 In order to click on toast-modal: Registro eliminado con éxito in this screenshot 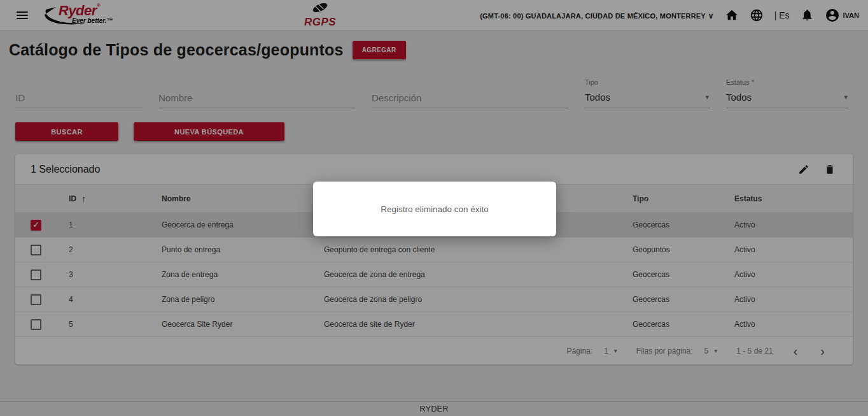, I will do `click(435, 209)`.